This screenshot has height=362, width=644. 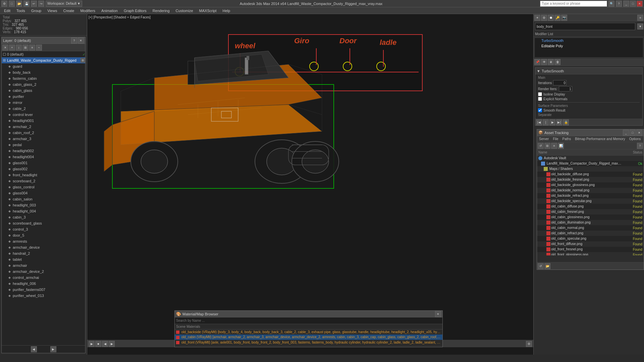 I want to click on list-item: ◆ cabin_roof_2, so click(x=44, y=133).